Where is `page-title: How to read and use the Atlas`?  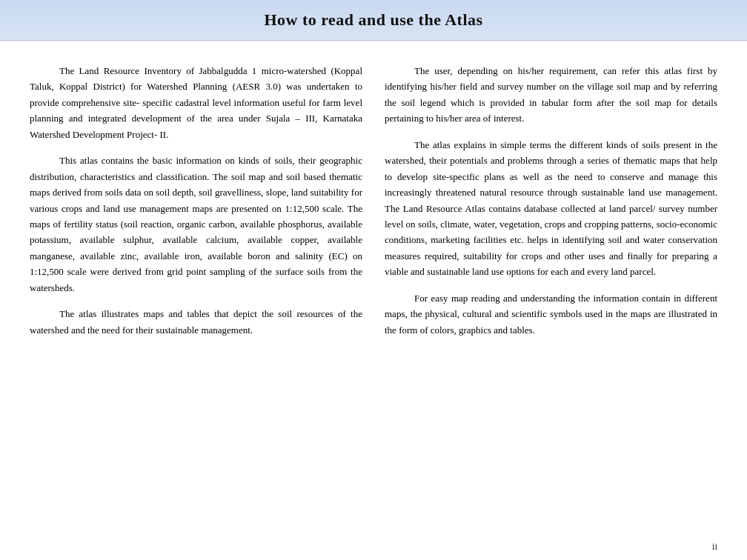 page-title: How to read and use the Atlas is located at coordinates (374, 20).